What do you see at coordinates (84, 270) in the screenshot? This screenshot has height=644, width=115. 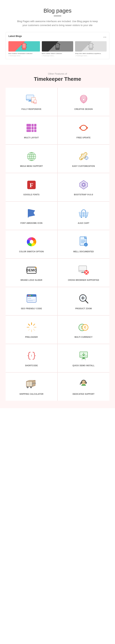 I see `crossbrowser-icon` at bounding box center [84, 270].